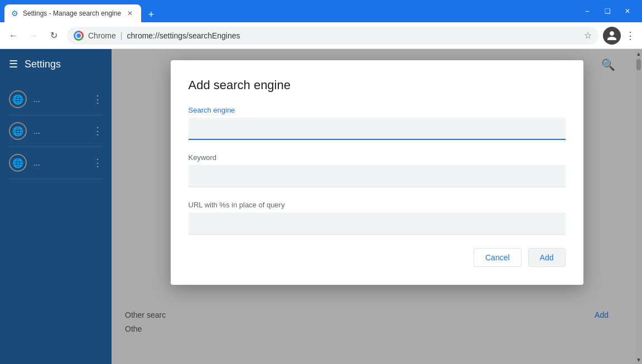 This screenshot has height=364, width=642. What do you see at coordinates (98, 99) in the screenshot?
I see `item-menu-1: ⋮` at bounding box center [98, 99].